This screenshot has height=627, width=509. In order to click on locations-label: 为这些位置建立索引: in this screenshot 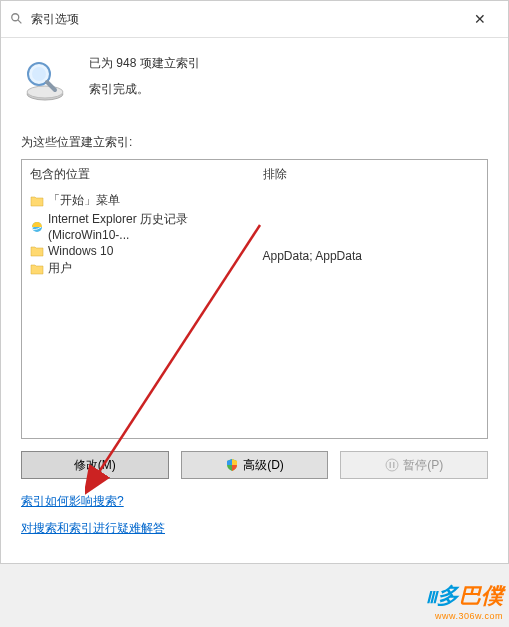, I will do `click(254, 142)`.